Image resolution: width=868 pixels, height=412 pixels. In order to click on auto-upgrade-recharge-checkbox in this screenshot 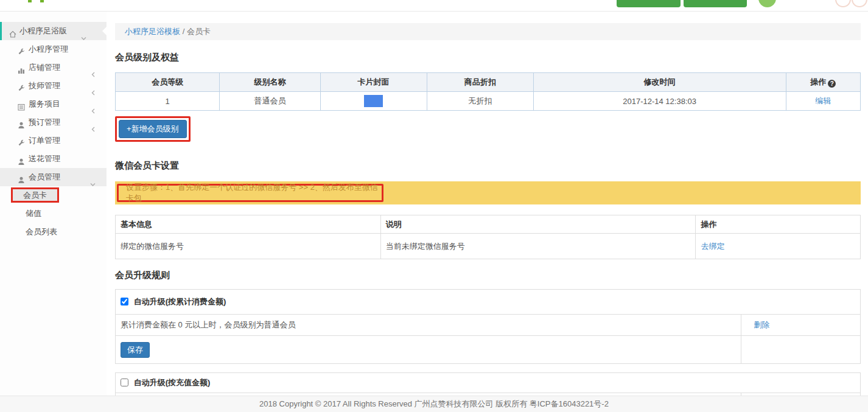, I will do `click(124, 382)`.